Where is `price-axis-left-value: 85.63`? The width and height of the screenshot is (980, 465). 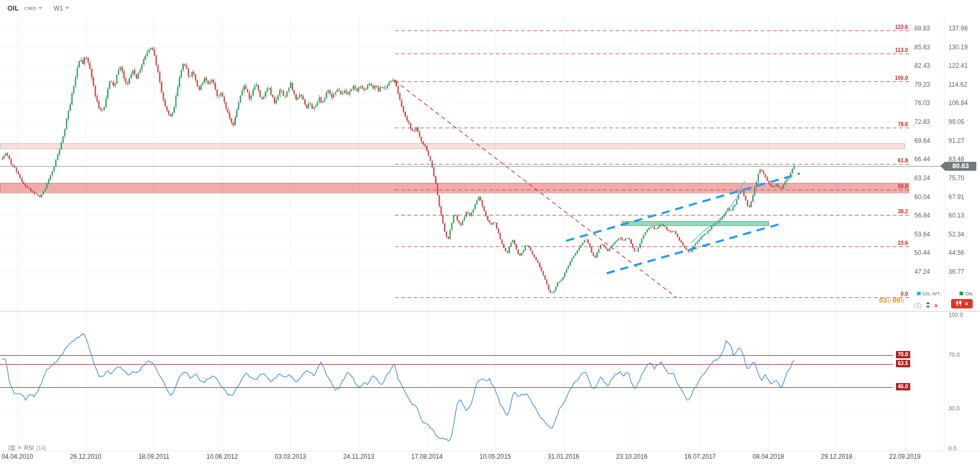
price-axis-left-value: 85.63 is located at coordinates (922, 47).